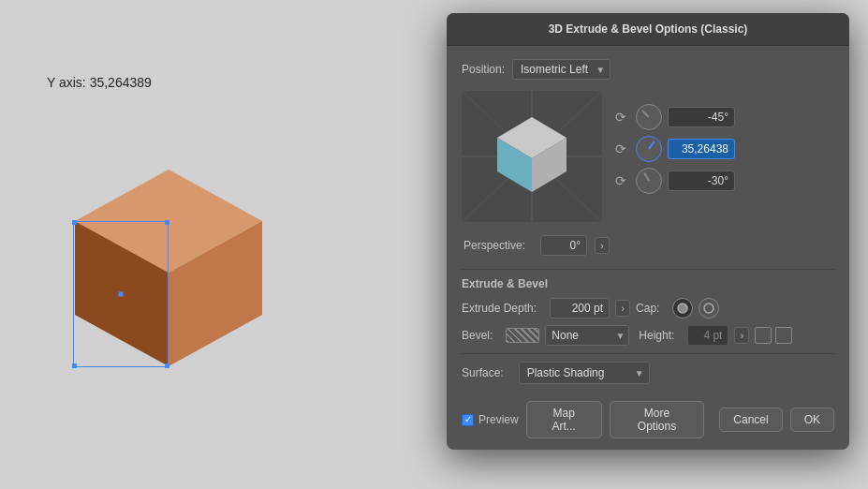  I want to click on z-dial, so click(649, 181).